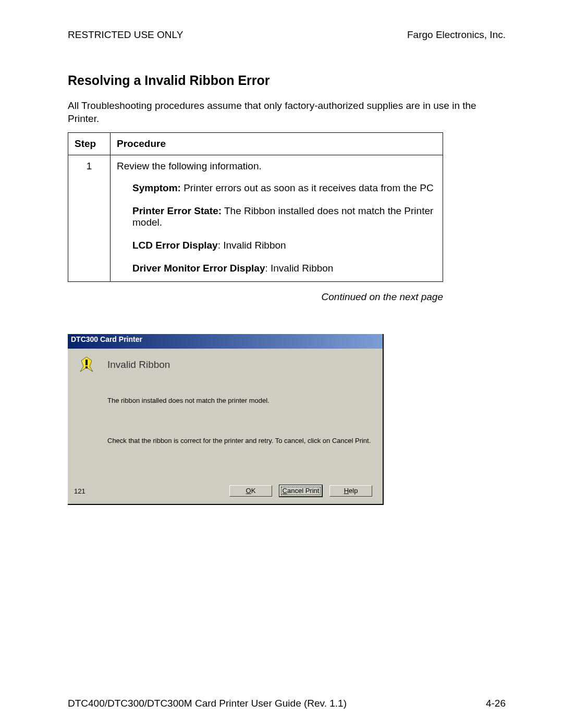 The image size is (563, 728). Describe the element at coordinates (287, 80) in the screenshot. I see `section-title: Resolving a Invalid Ribbon Error` at that location.